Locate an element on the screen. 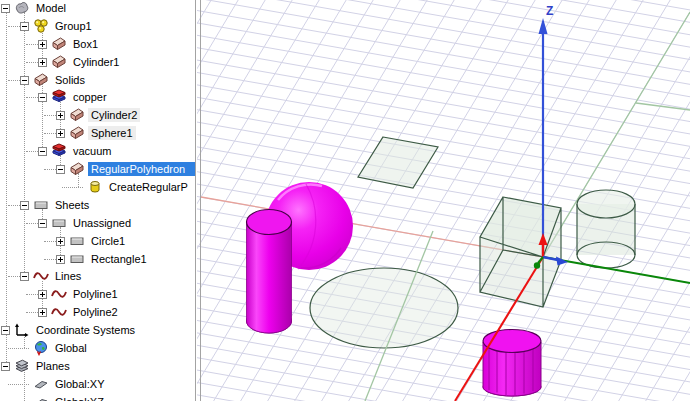 The image size is (690, 401). tree-row-cylinder2: Cylinder2 is located at coordinates (98, 115).